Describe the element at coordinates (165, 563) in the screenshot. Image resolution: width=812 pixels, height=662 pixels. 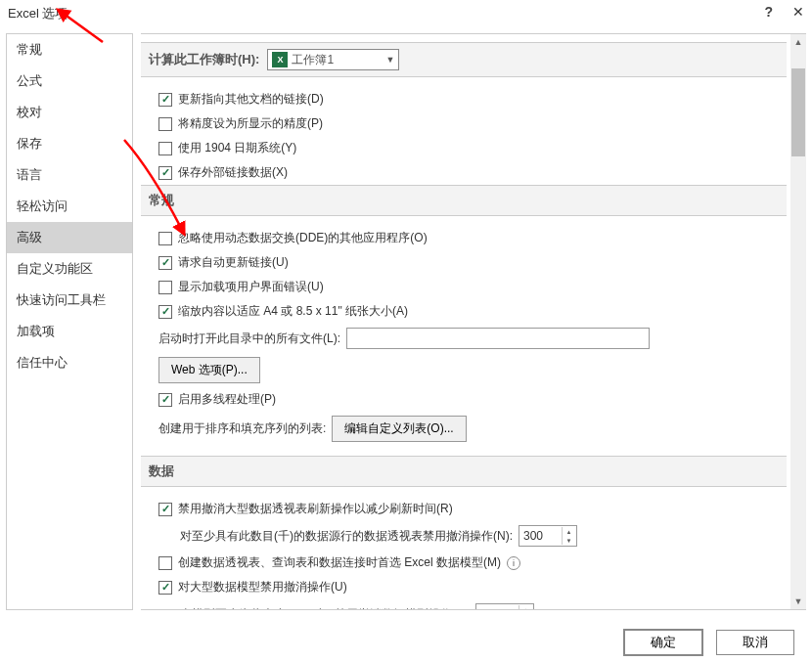
I see `checkbox-prefer-model` at that location.